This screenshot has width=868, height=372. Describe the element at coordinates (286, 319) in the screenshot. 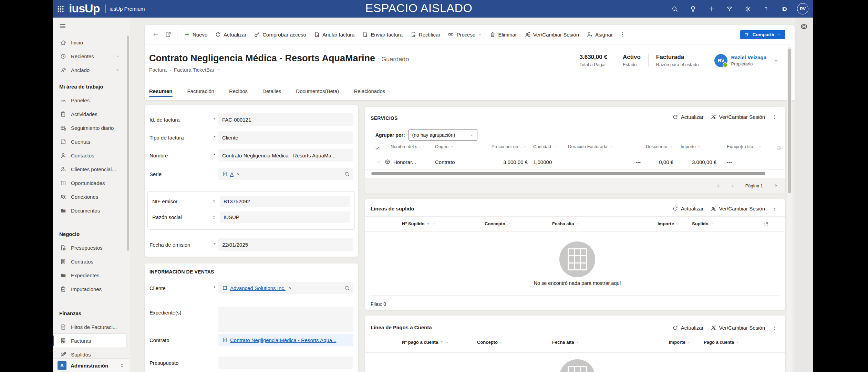

I see `files-input` at that location.